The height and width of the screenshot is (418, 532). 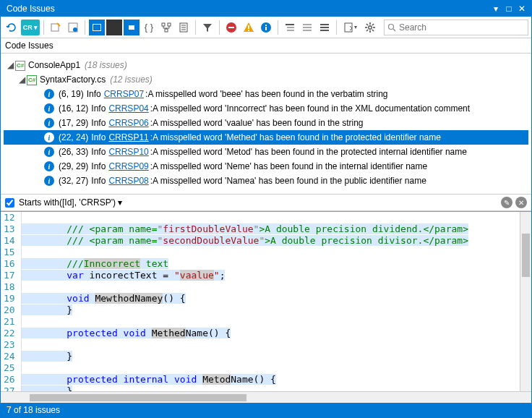 What do you see at coordinates (12, 27) in the screenshot?
I see `refresh-button` at bounding box center [12, 27].